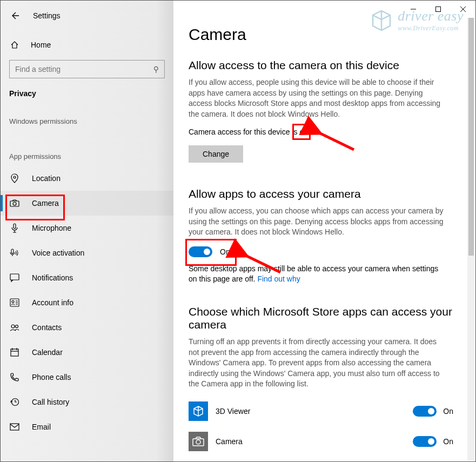  I want to click on section2-heading: Allow apps to access your camera, so click(323, 194).